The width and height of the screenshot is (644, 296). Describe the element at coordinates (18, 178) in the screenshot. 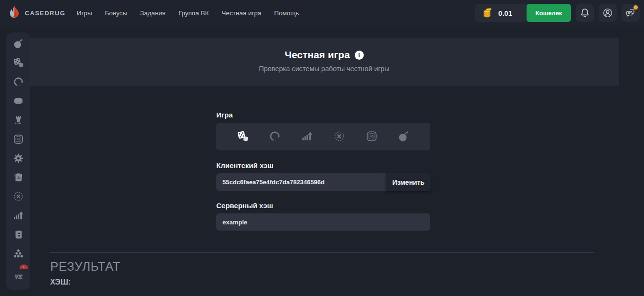

I see `sidebar-item-blackjack-21: 21` at that location.